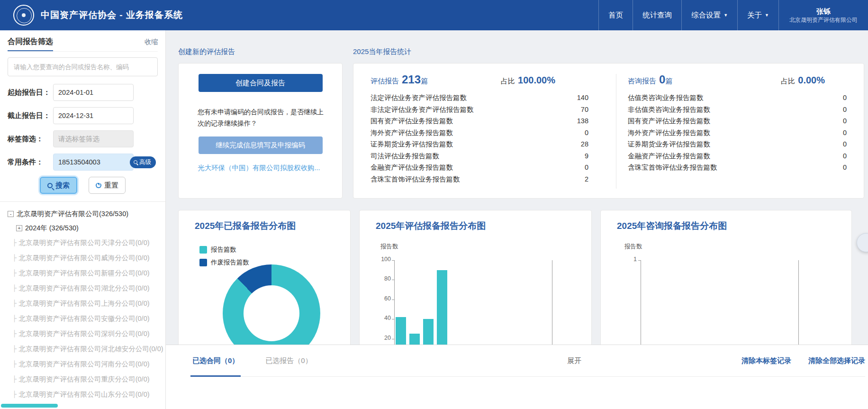 Image resolution: width=868 pixels, height=409 pixels. I want to click on common-condition-input, so click(93, 162).